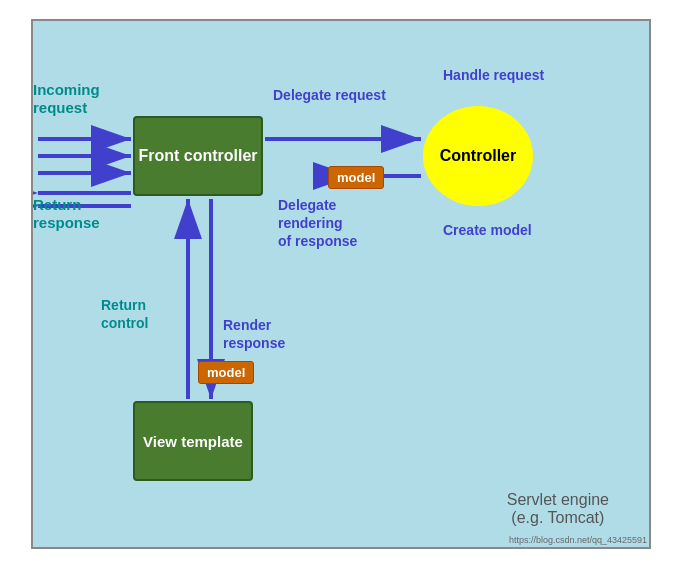  What do you see at coordinates (73, 99) in the screenshot?
I see `incoming-request-label: Incoming request` at bounding box center [73, 99].